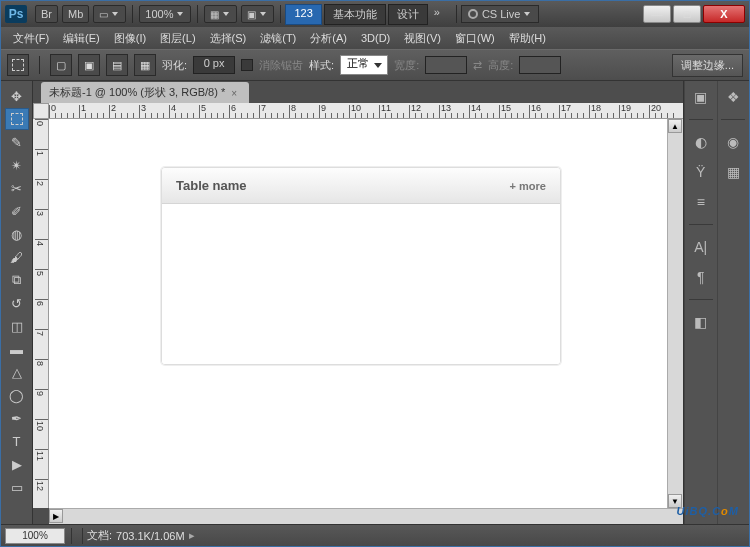 The height and width of the screenshot is (547, 750). Describe the element at coordinates (675, 314) in the screenshot. I see `scrollbar-vertical: ▲ ▼` at that location.